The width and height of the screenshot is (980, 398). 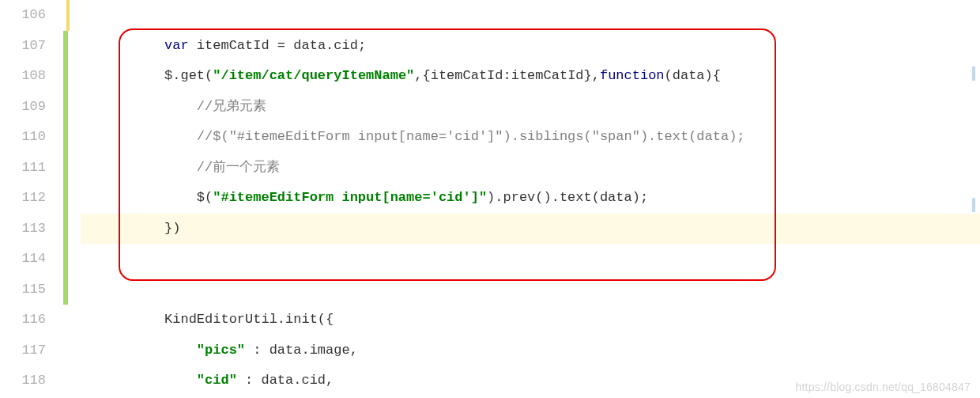 What do you see at coordinates (23, 229) in the screenshot?
I see `line-number: 113` at bounding box center [23, 229].